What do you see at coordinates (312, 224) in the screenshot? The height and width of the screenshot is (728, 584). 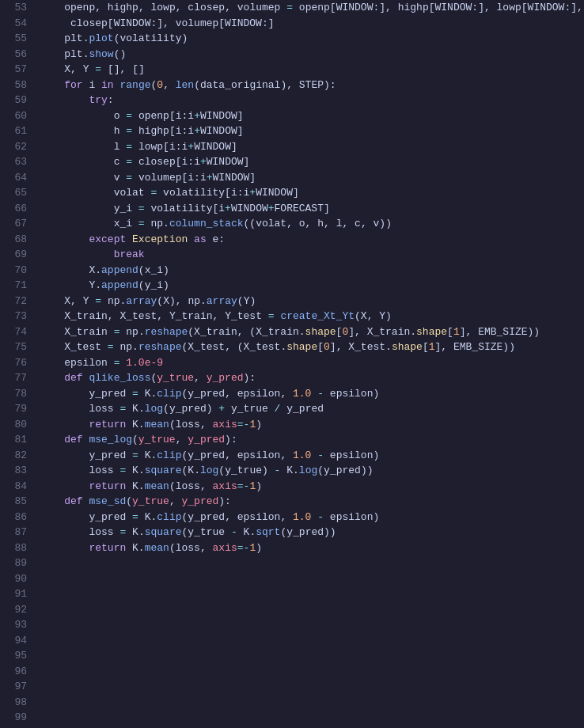 I see `code-line-72: x_i = np.column_stack((volat, o, h, l, c…` at bounding box center [312, 224].